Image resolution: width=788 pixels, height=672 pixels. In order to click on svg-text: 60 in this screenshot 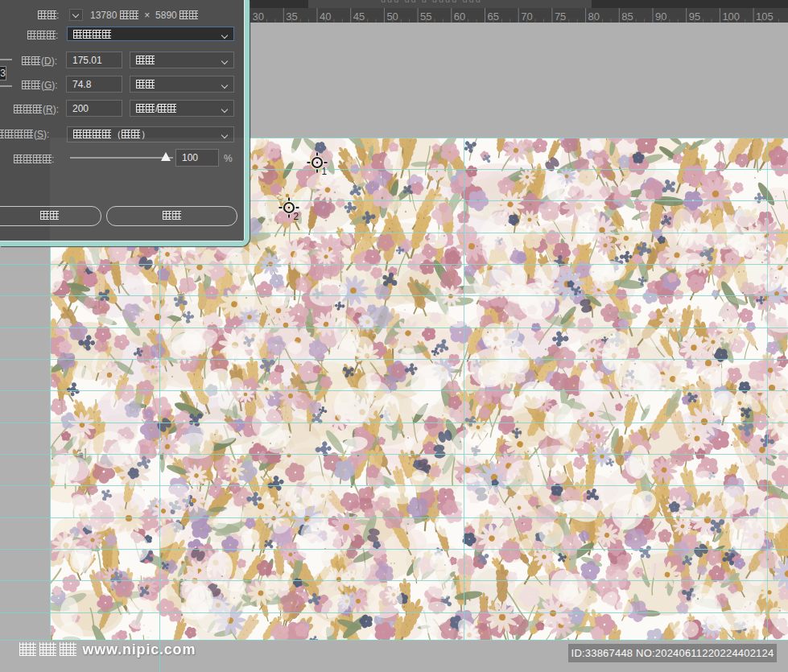, I will do `click(460, 16)`.